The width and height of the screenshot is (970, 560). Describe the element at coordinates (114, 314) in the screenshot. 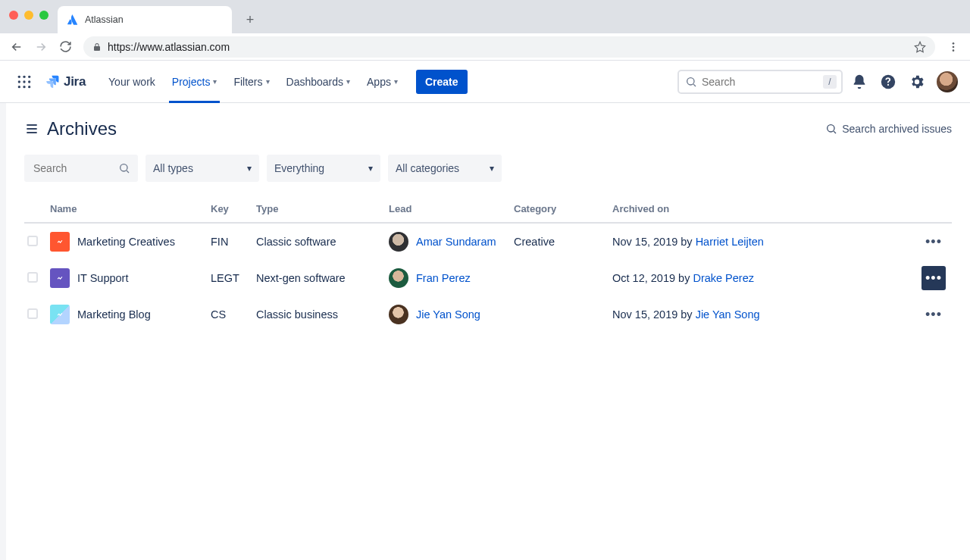

I see `project-name: Marketing Blog` at that location.